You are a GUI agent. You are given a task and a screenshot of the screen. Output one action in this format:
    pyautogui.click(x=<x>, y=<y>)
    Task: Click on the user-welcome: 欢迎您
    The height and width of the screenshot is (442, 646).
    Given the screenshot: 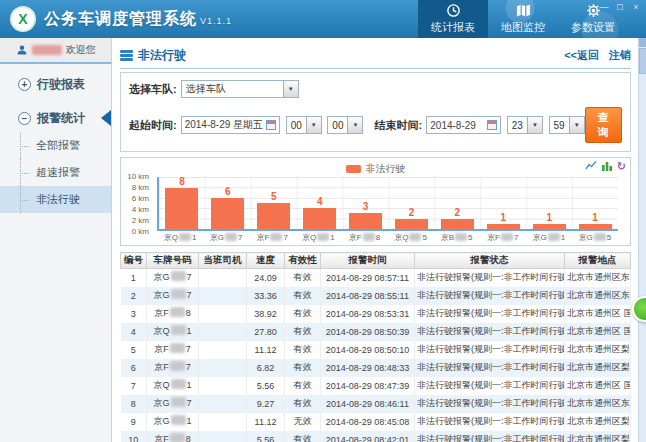 What is the action you would take?
    pyautogui.click(x=56, y=51)
    